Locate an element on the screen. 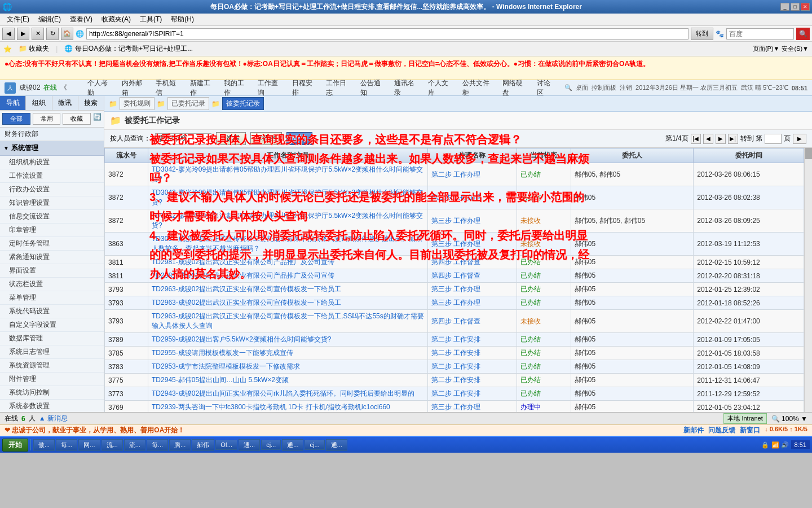  next-page-button: ▶ is located at coordinates (721, 139).